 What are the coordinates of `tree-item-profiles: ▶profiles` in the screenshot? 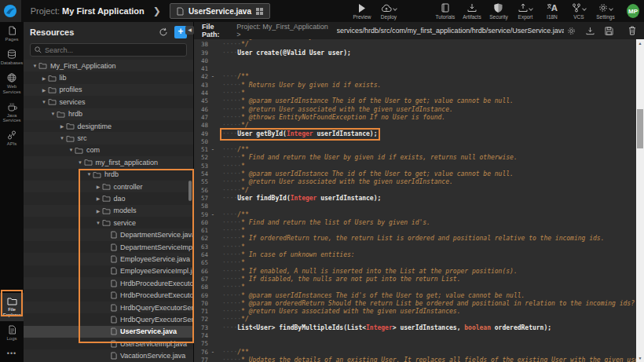 It's located at (108, 90).